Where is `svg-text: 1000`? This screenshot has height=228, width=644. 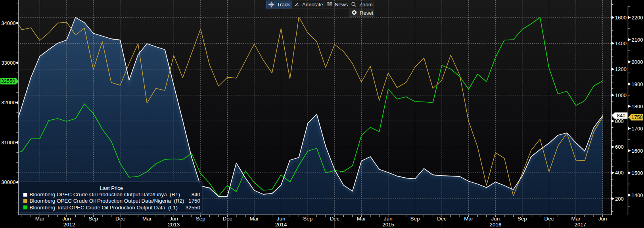 svg-text: 1000 is located at coordinates (621, 95).